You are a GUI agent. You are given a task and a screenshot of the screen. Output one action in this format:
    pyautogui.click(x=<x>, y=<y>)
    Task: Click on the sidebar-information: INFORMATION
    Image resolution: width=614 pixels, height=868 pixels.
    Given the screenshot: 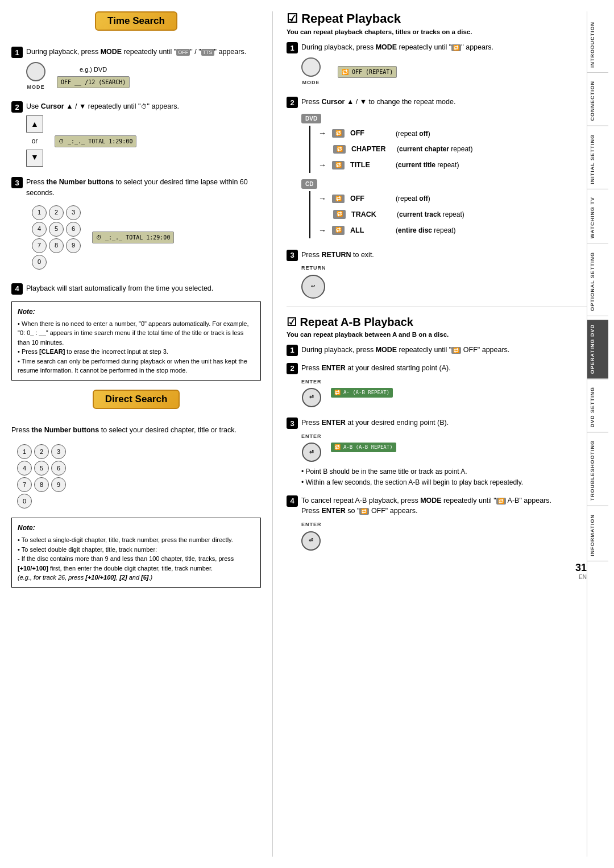 What is the action you would take?
    pyautogui.click(x=598, y=536)
    